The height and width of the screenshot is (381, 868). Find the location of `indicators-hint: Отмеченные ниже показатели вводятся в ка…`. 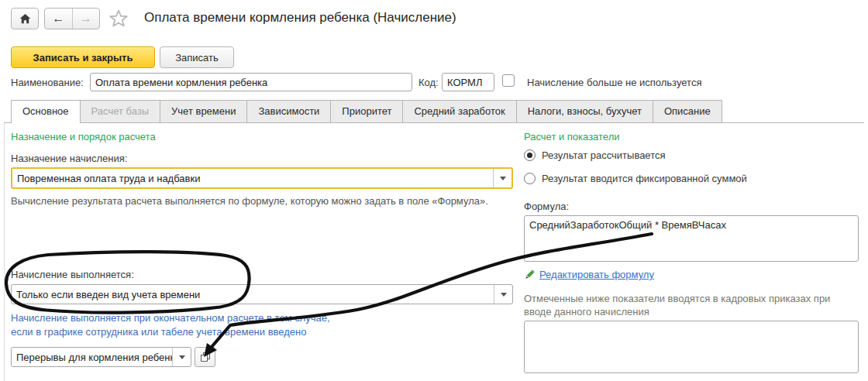

indicators-hint: Отмеченные ниже показатели вводятся в ка… is located at coordinates (692, 305).